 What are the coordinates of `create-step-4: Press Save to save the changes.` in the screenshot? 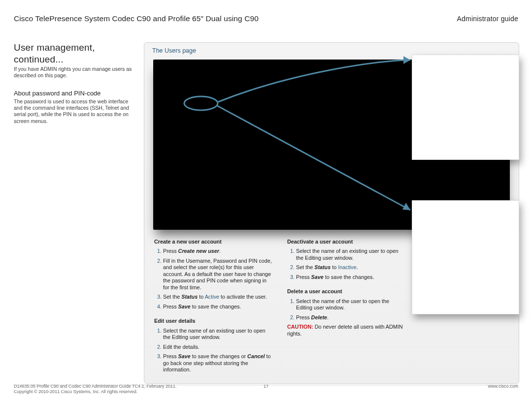 It's located at (218, 307).